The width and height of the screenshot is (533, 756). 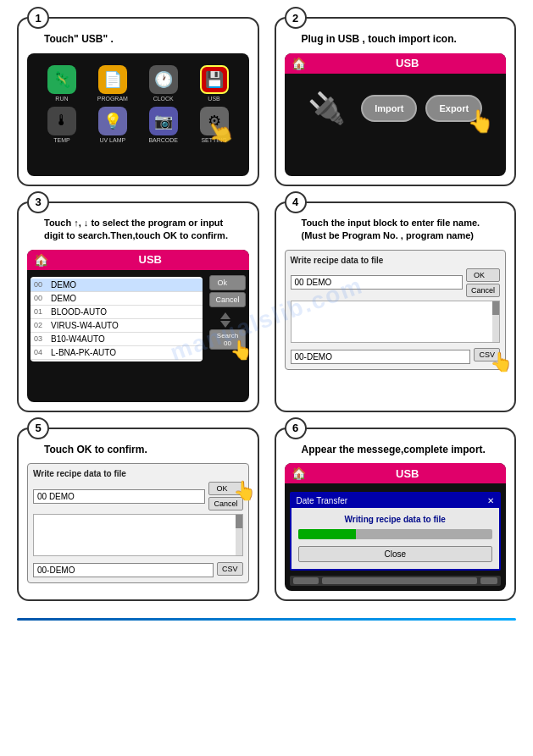 What do you see at coordinates (396, 63) in the screenshot?
I see `usb-header-2: 🏠 USB` at bounding box center [396, 63].